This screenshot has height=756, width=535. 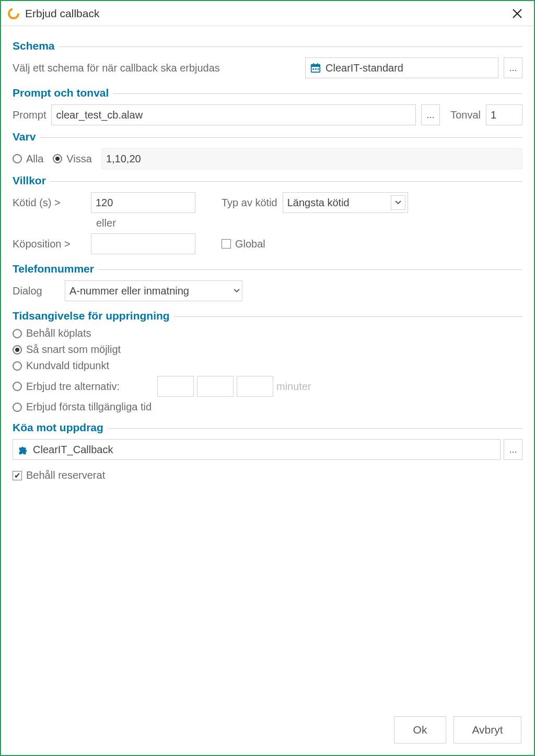 I want to click on varv-some-input, so click(x=312, y=159).